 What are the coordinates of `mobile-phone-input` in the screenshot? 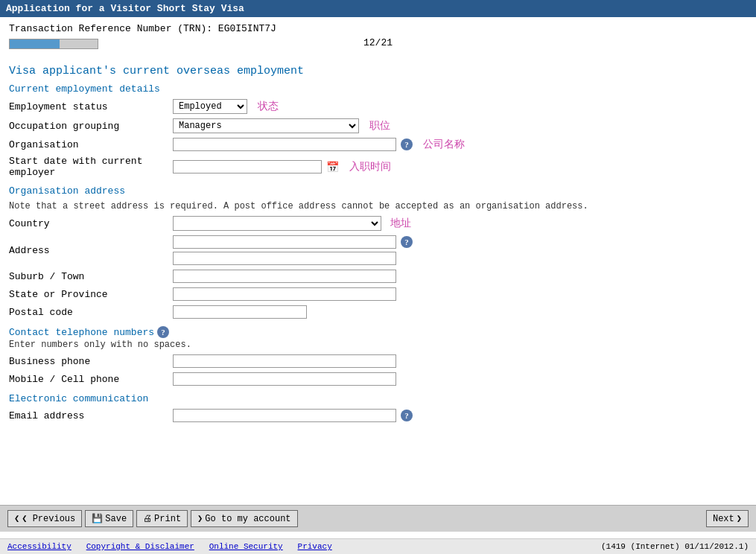 It's located at (285, 379).